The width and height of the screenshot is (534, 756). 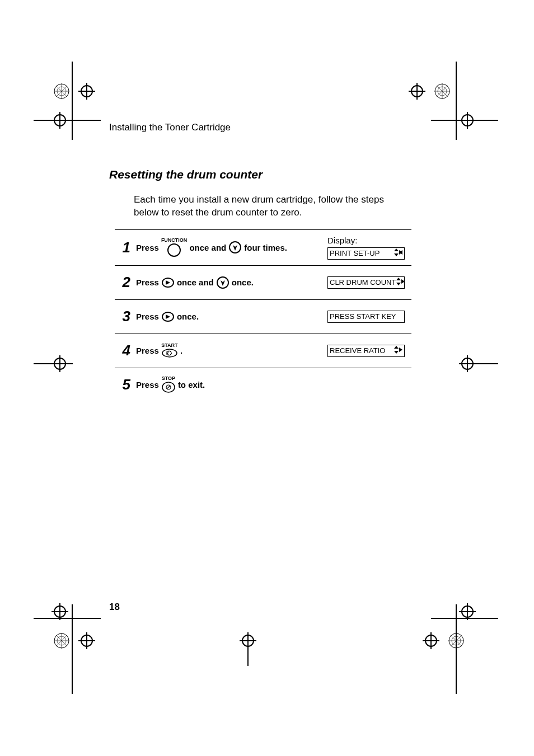 I want to click on text: four times., so click(x=265, y=247).